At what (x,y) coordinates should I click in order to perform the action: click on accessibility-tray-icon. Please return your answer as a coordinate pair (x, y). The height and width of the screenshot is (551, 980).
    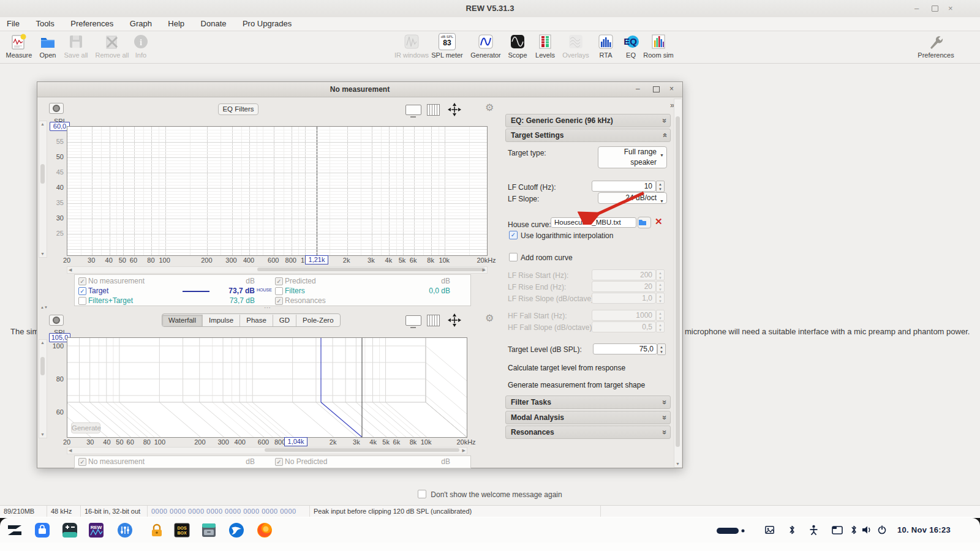
    Looking at the image, I should click on (813, 530).